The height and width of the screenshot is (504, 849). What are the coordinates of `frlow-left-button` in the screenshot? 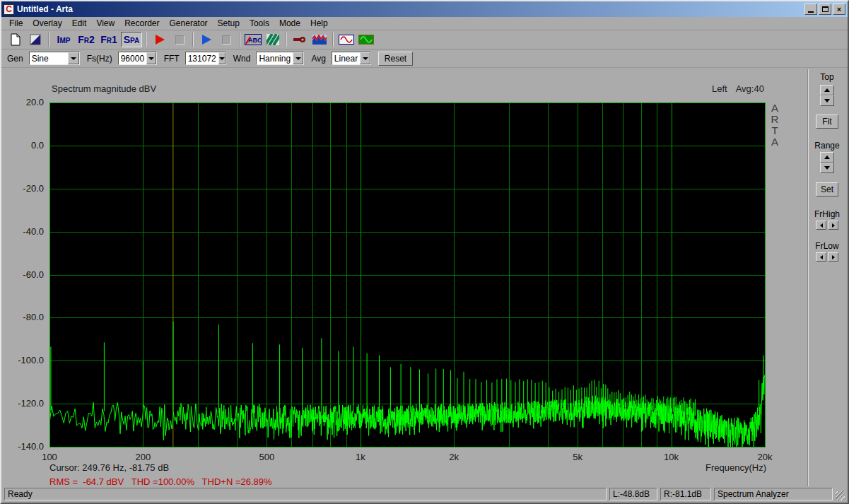 It's located at (821, 257).